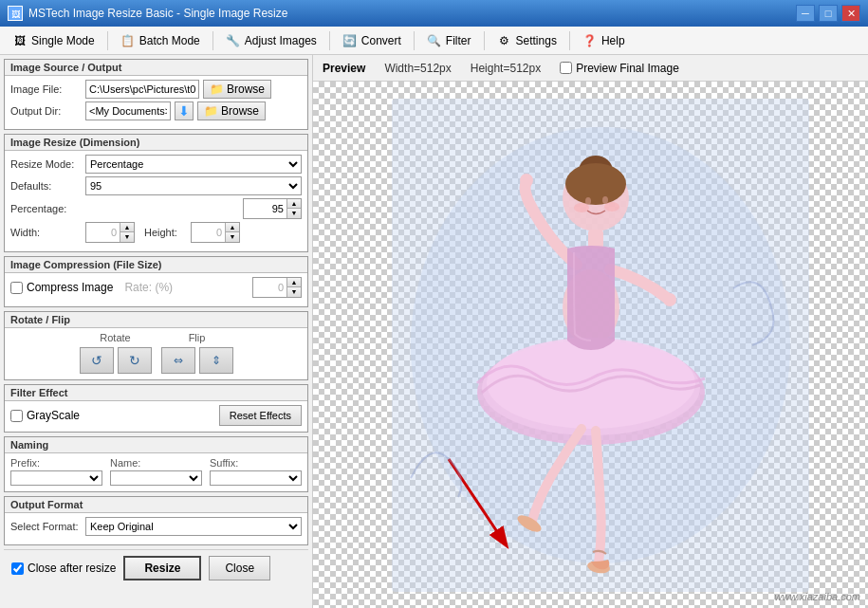  Describe the element at coordinates (184, 111) in the screenshot. I see `output-dir-down-button: ⬇` at that location.